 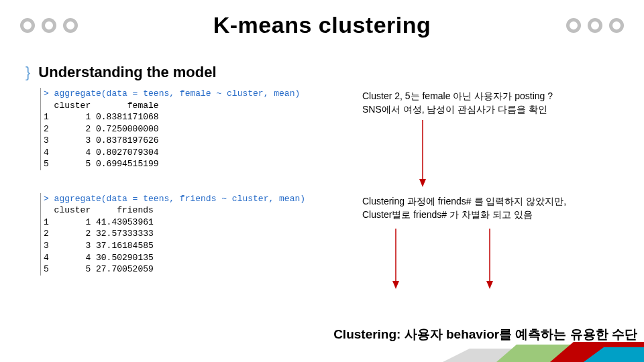 I want to click on annotation-line: SNS에서 여성, 남성이 관심사가 다름을 확인, so click(x=458, y=109).